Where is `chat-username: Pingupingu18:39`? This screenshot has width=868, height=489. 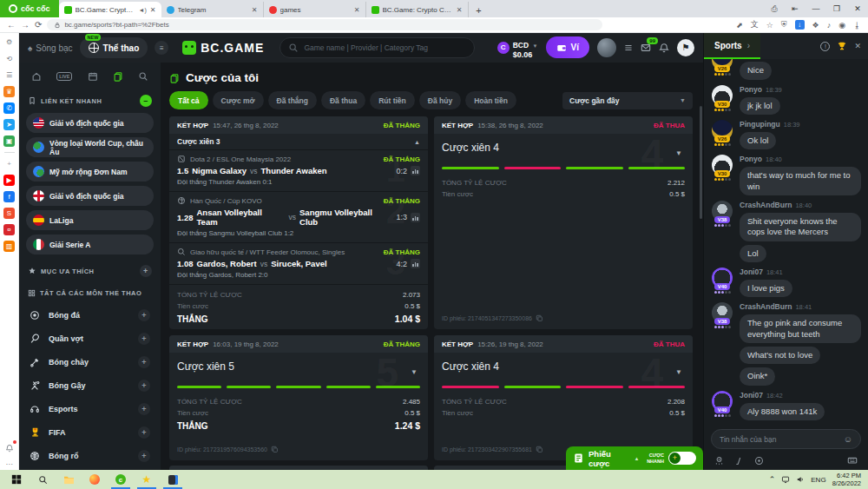 chat-username: Pingupingu18:39 is located at coordinates (770, 124).